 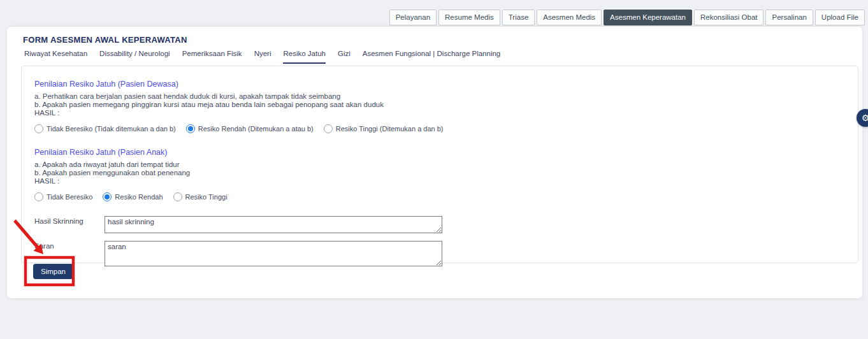 I want to click on radio-option: Resiko Tinggi, so click(x=200, y=197).